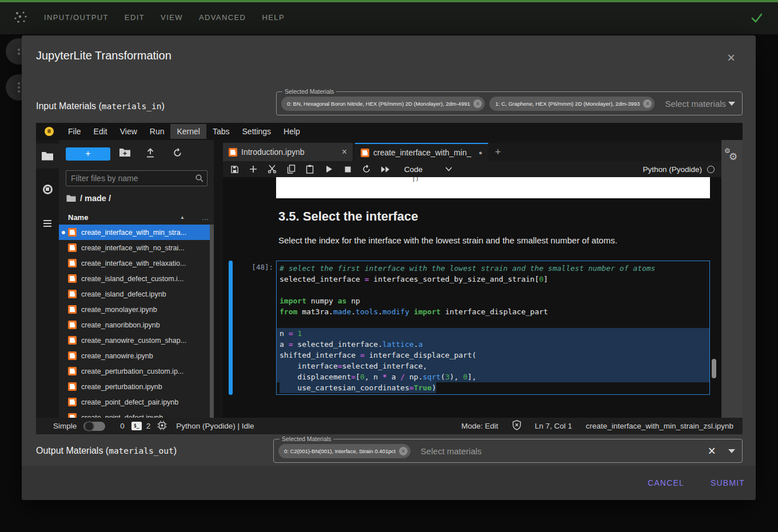 The image size is (778, 532). Describe the element at coordinates (712, 451) in the screenshot. I see `output-clear-icon: ×` at that location.